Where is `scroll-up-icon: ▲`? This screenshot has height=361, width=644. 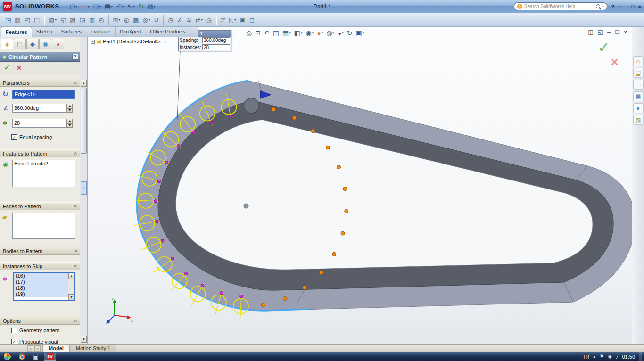 scroll-up-icon: ▲ is located at coordinates (84, 83).